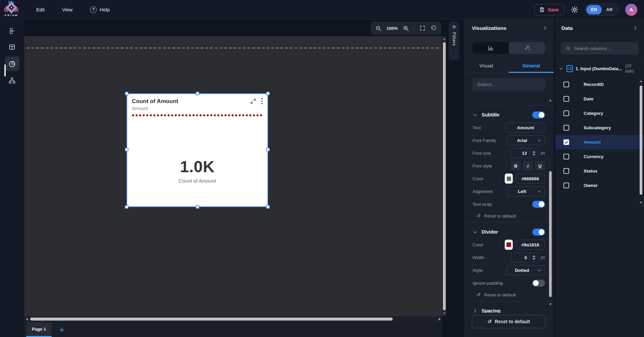  Describe the element at coordinates (539, 115) in the screenshot. I see `subtitle-toggle` at that location.